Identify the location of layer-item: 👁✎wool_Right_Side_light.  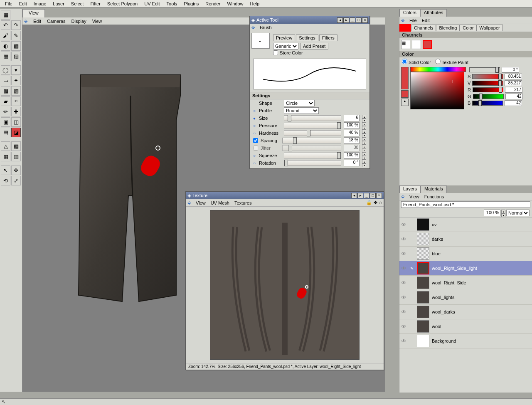
(466, 269).